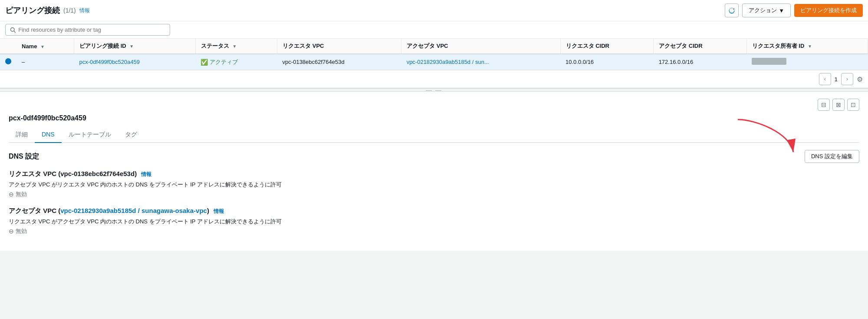 The height and width of the screenshot is (319, 868). What do you see at coordinates (339, 46) in the screenshot?
I see `requester-vpc-column-header: リクエスタ VPC` at bounding box center [339, 46].